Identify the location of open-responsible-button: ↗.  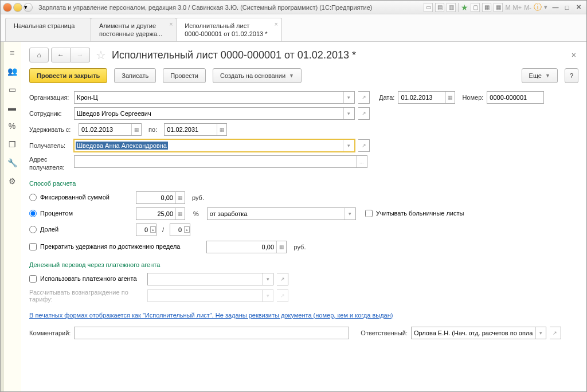
(555, 333).